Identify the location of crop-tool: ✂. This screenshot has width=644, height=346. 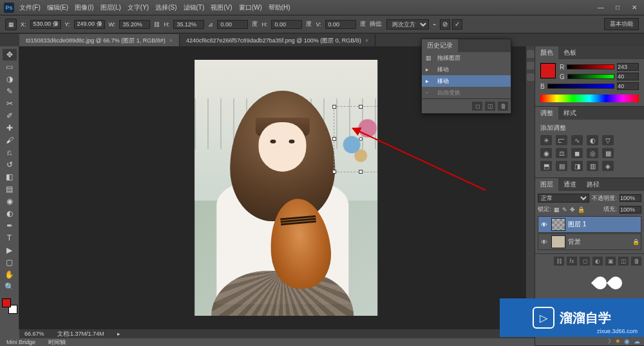
(10, 104).